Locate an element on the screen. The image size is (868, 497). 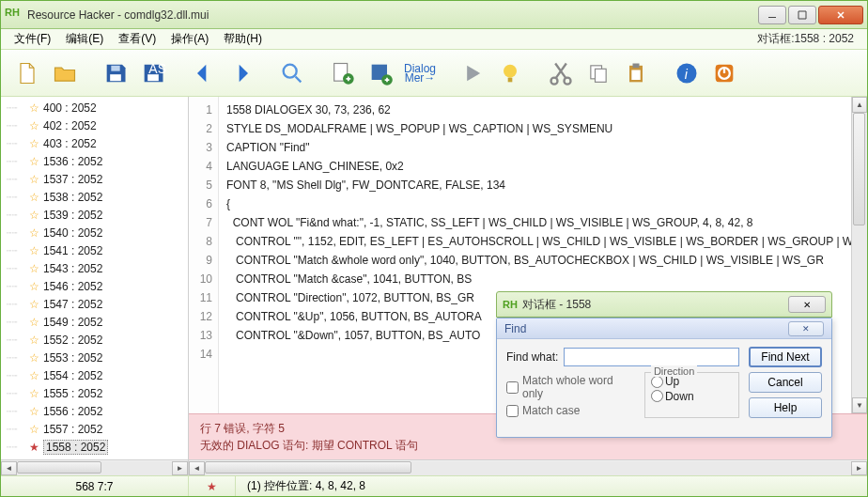
tree-item: ┈┈☆1536 : 2052 is located at coordinates (94, 162).